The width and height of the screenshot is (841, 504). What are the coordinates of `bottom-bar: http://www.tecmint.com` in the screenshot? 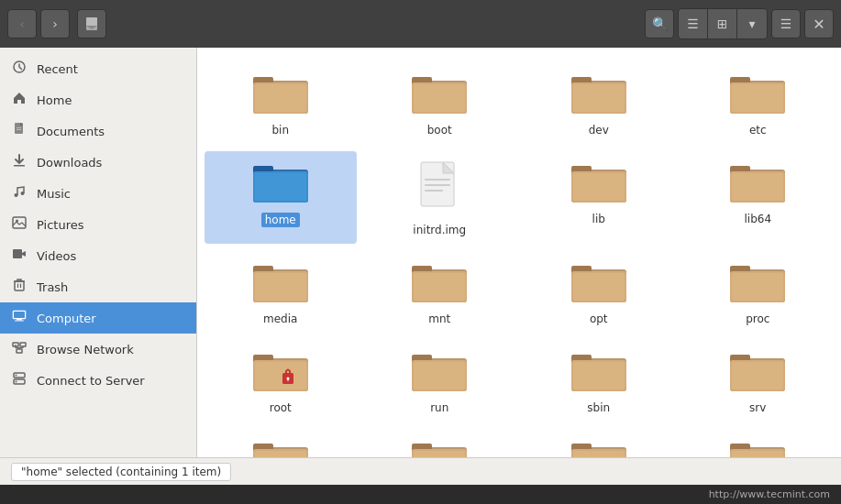 It's located at (420, 495).